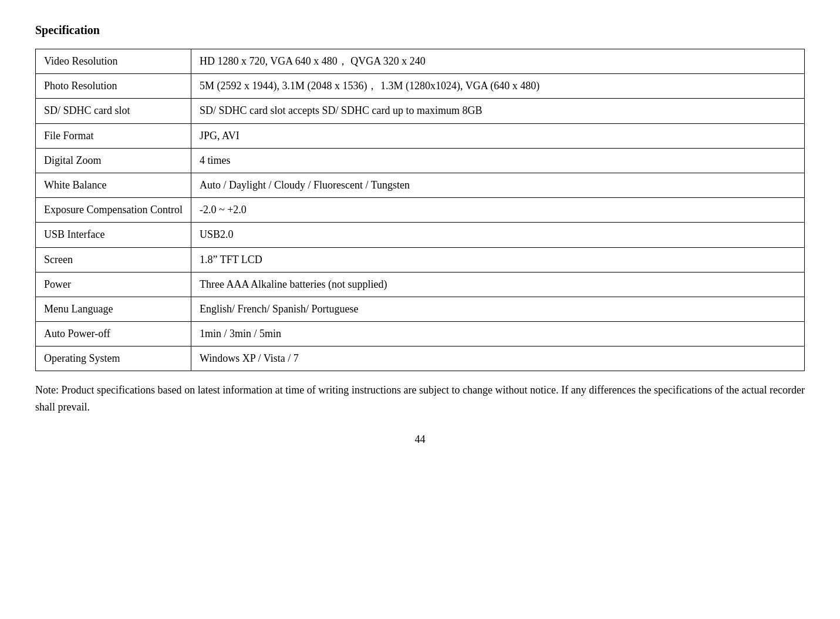  Describe the element at coordinates (114, 62) in the screenshot. I see `spec-label: Video Resolution` at that location.